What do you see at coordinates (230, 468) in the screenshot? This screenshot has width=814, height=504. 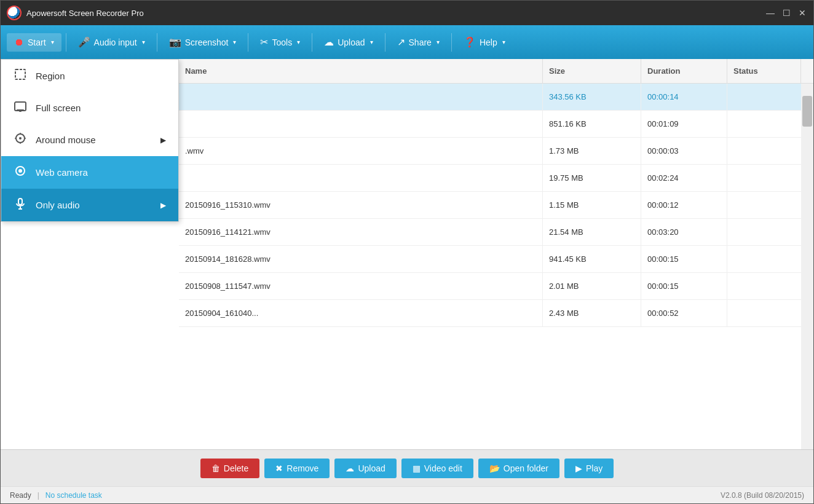 I see `delete-button: 🗑 Delete` at bounding box center [230, 468].